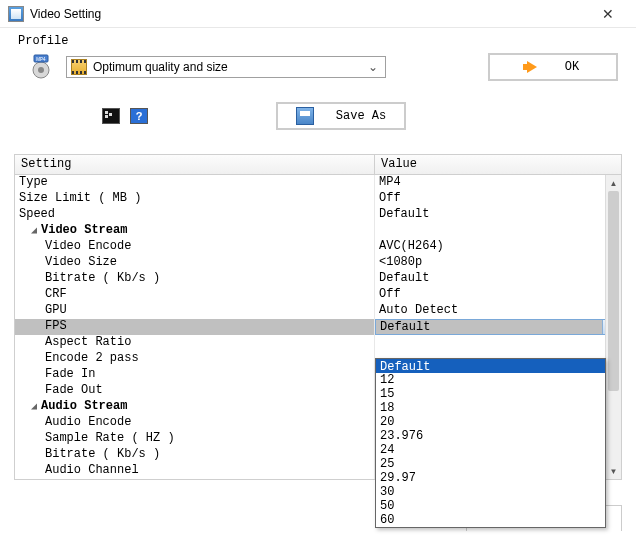 The height and width of the screenshot is (543, 636). What do you see at coordinates (490, 380) in the screenshot?
I see `dropdown-option: 12` at bounding box center [490, 380].